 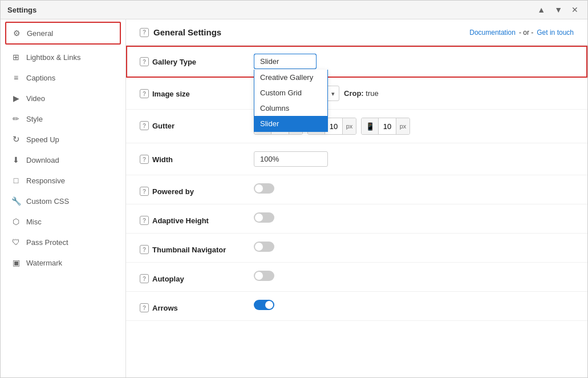 I want to click on thumbnail-navigator-toggle, so click(x=264, y=247).